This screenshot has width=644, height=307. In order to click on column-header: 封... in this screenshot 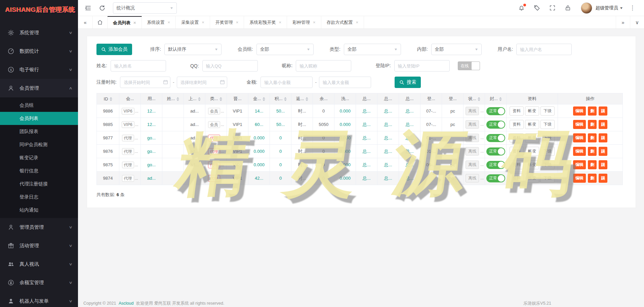, I will do `click(496, 99)`.